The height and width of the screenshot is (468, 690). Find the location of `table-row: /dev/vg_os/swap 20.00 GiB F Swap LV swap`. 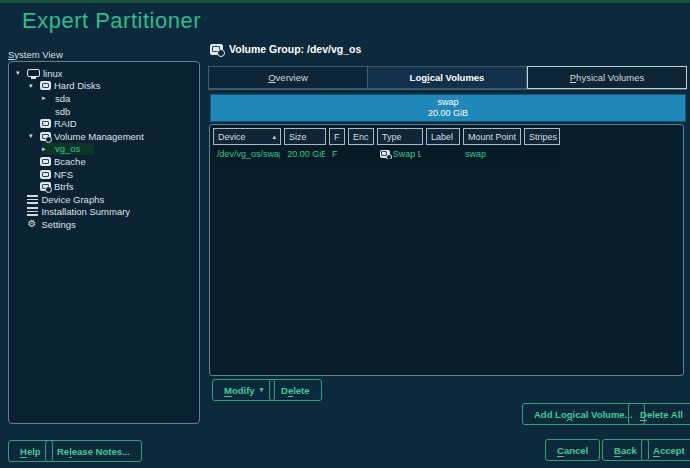

table-row: /dev/vg_os/swap 20.00 GiB F Swap LV swap is located at coordinates (386, 154).